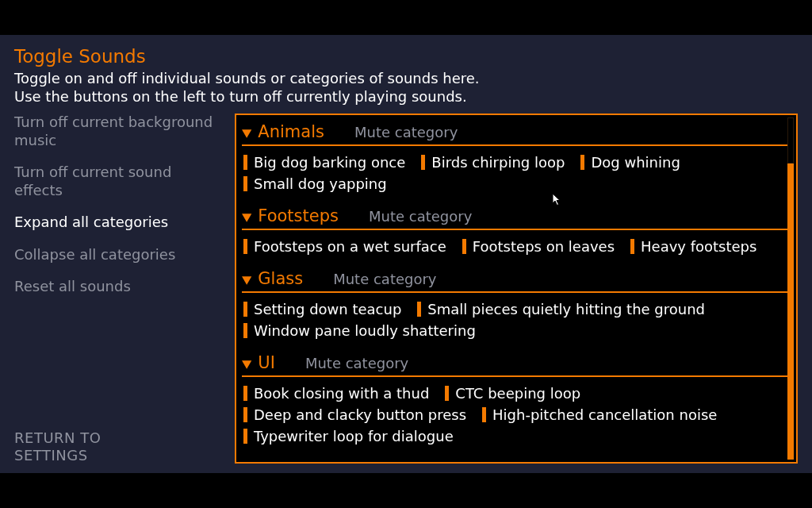  I want to click on category-animals: ▼ Animals Mute category Big dog barking …, so click(515, 157).